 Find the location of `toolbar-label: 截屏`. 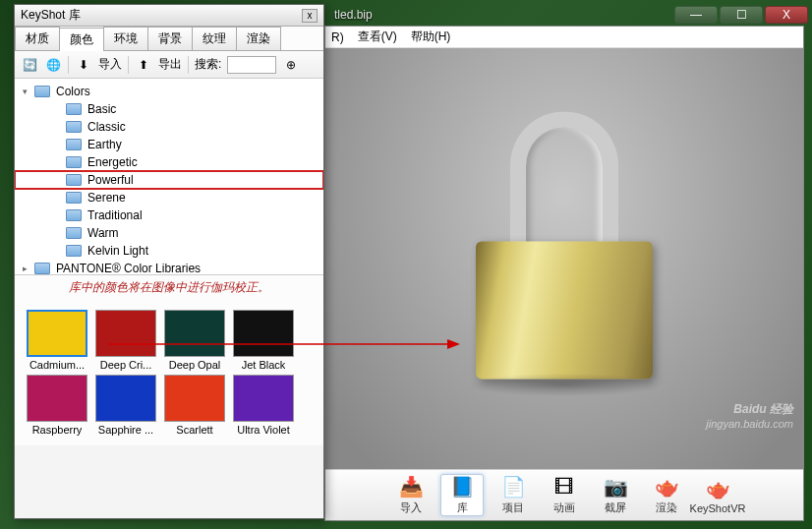

toolbar-label: 截屏 is located at coordinates (615, 507).